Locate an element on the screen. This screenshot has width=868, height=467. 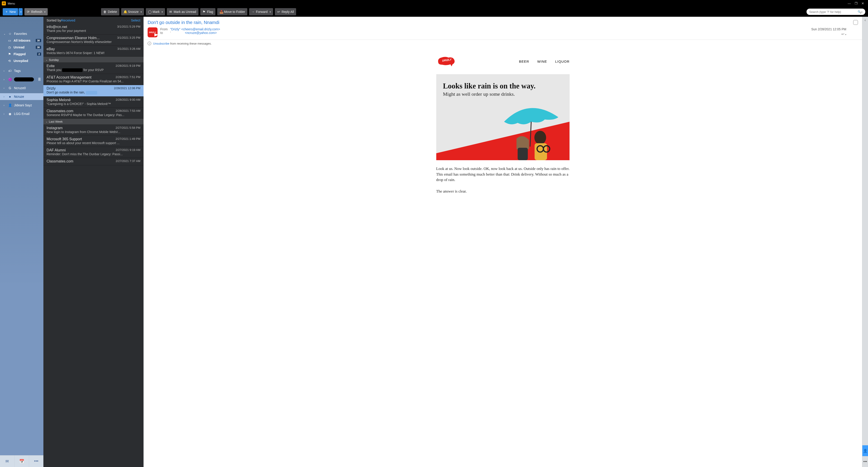
message-date: 2/28/2021 9:19 PM is located at coordinates (128, 66).